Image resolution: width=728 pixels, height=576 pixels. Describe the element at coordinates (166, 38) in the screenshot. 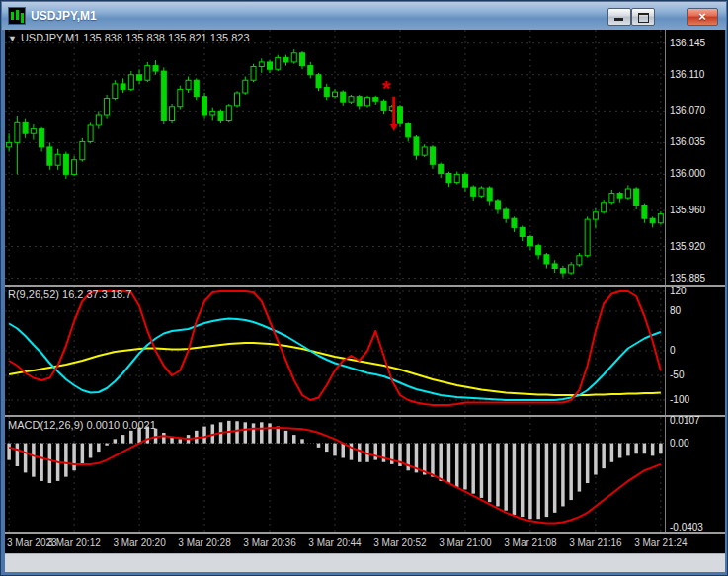

I see `ohlc-values: 135.838 135.838 135.821 135.823` at that location.